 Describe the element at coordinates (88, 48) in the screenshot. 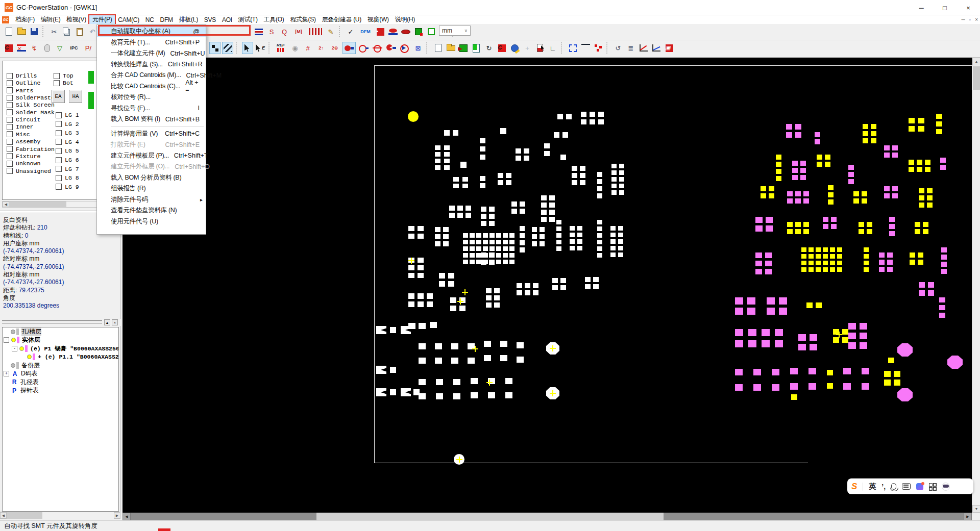

I see `p-slash-icon: P/` at that location.